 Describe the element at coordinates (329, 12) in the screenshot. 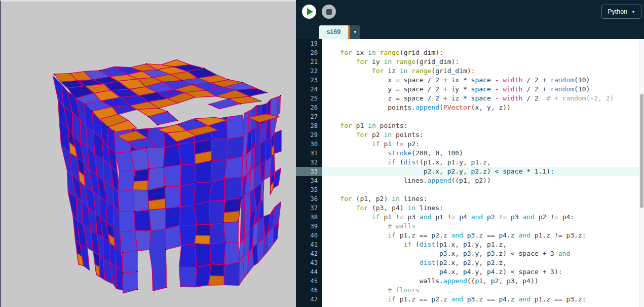

I see `stop-icon` at that location.